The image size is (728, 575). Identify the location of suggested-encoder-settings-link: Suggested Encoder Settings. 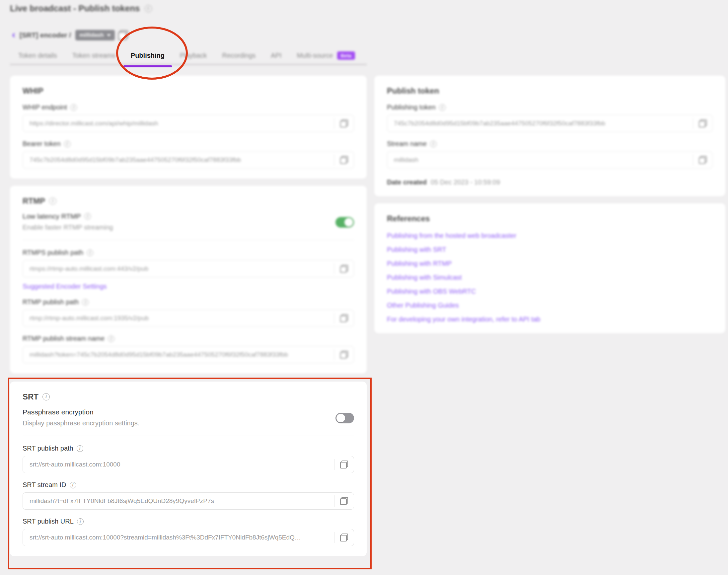
(65, 286).